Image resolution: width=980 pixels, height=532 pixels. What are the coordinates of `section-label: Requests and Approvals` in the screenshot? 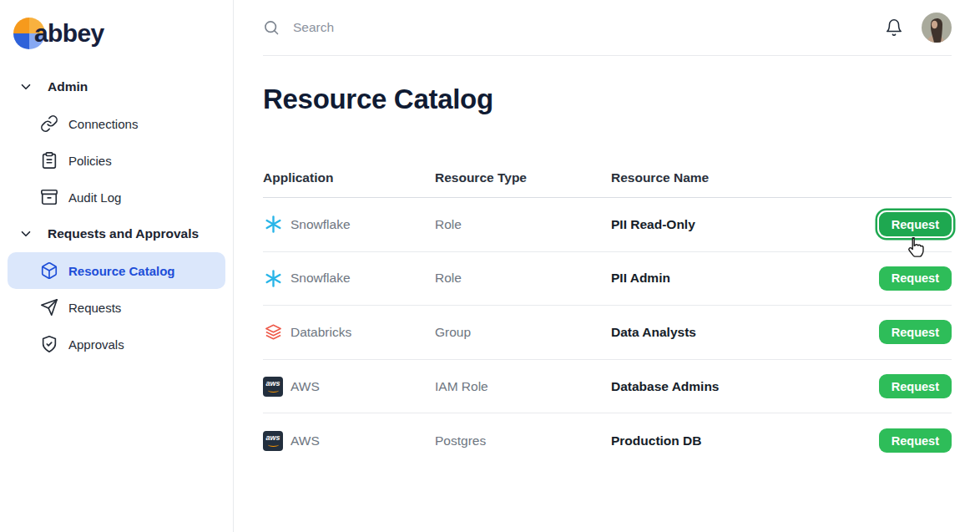 It's located at (124, 234).